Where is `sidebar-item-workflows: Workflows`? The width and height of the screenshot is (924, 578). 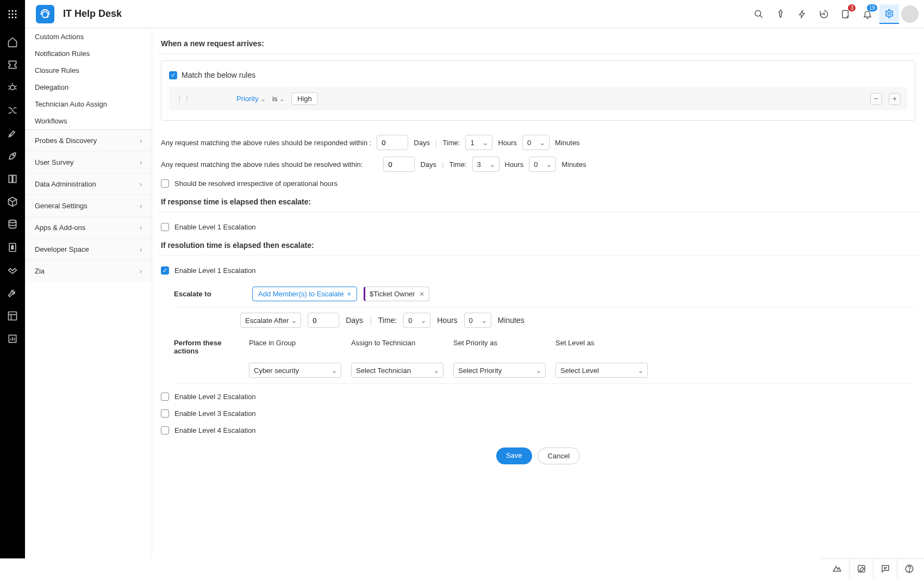 sidebar-item-workflows: Workflows is located at coordinates (88, 121).